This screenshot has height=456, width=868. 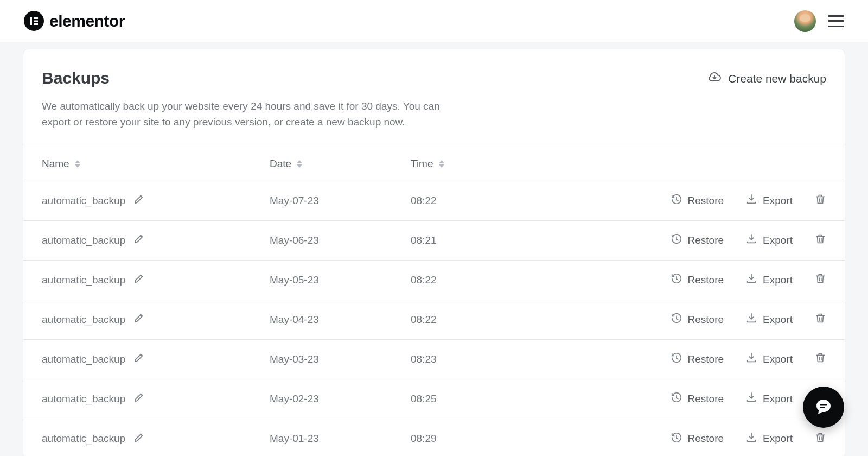 What do you see at coordinates (34, 21) in the screenshot?
I see `brand-logo-icon` at bounding box center [34, 21].